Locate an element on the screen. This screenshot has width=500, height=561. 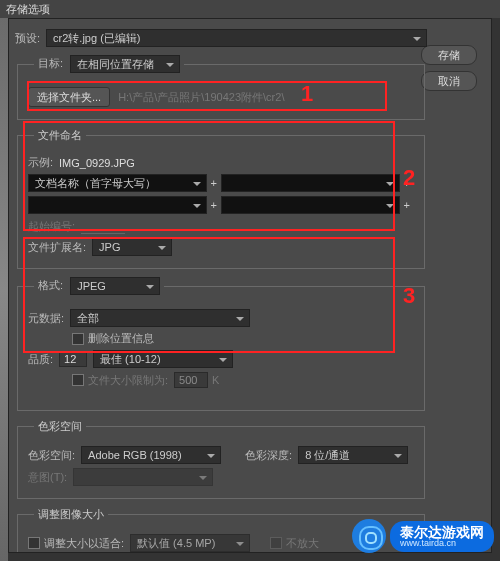
target-path: H:\产品\产品照片\190423附件\cr2\ is located at coordinates (201, 98).